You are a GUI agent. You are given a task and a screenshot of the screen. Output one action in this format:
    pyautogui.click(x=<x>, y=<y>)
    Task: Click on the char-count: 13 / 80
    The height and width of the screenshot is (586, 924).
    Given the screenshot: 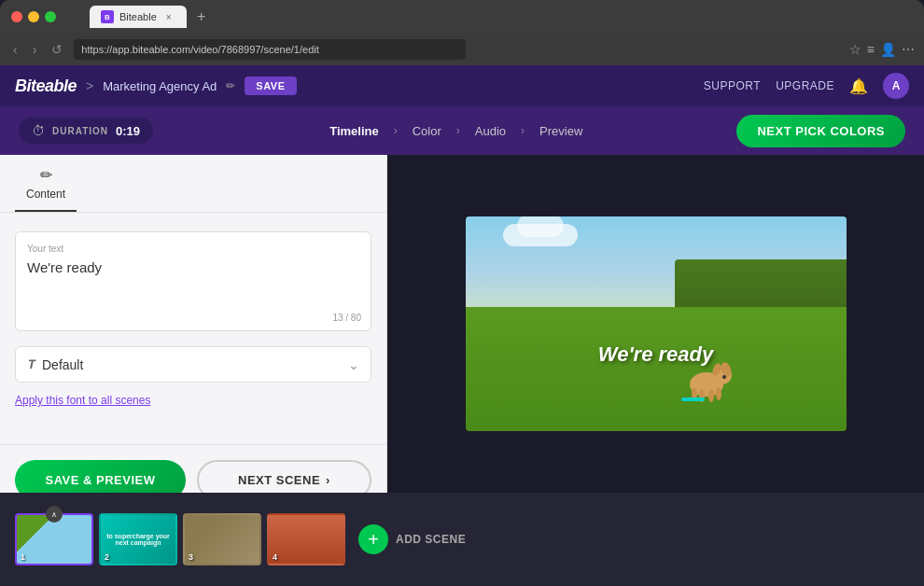 What is the action you would take?
    pyautogui.click(x=347, y=317)
    